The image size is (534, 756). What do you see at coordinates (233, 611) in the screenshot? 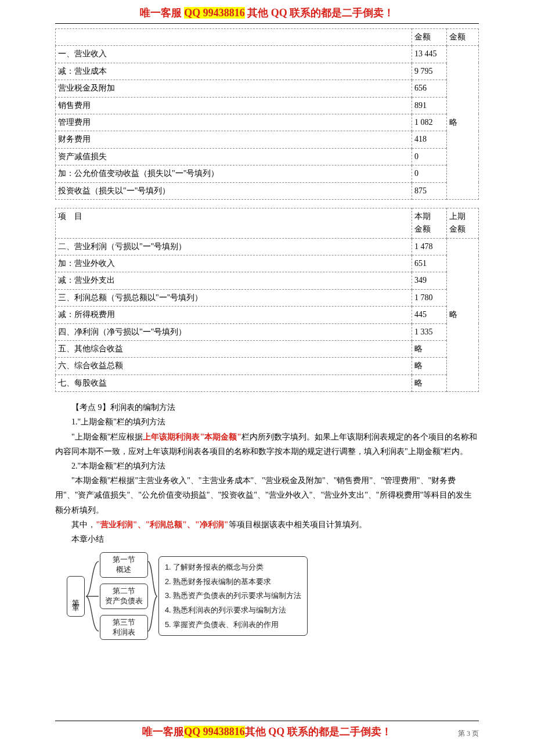
I see `diagram-point: 4. 熟悉利润表的列示要求与编制方法` at bounding box center [233, 611].